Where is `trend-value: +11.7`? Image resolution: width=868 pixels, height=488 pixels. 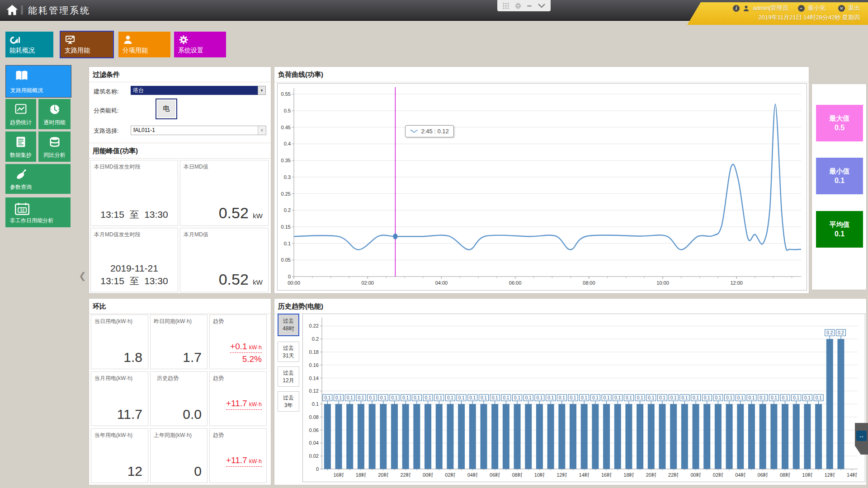
trend-value: +11.7 is located at coordinates (237, 403).